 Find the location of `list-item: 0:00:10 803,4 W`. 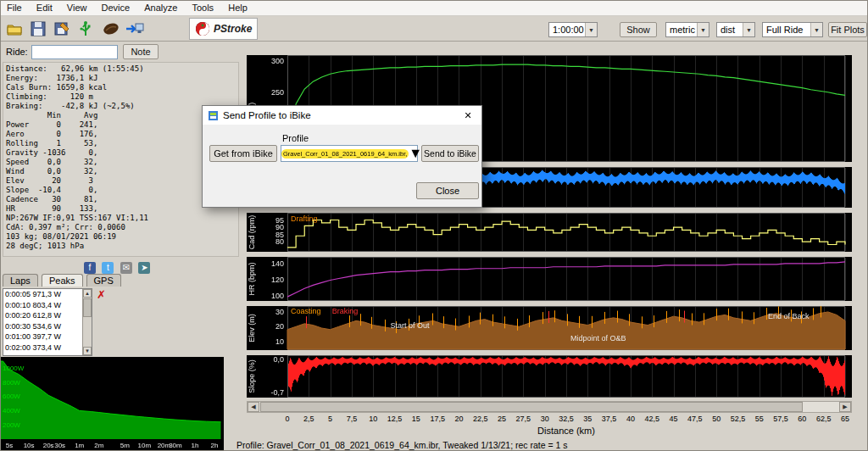

list-item: 0:00:10 803,4 W is located at coordinates (47, 305).